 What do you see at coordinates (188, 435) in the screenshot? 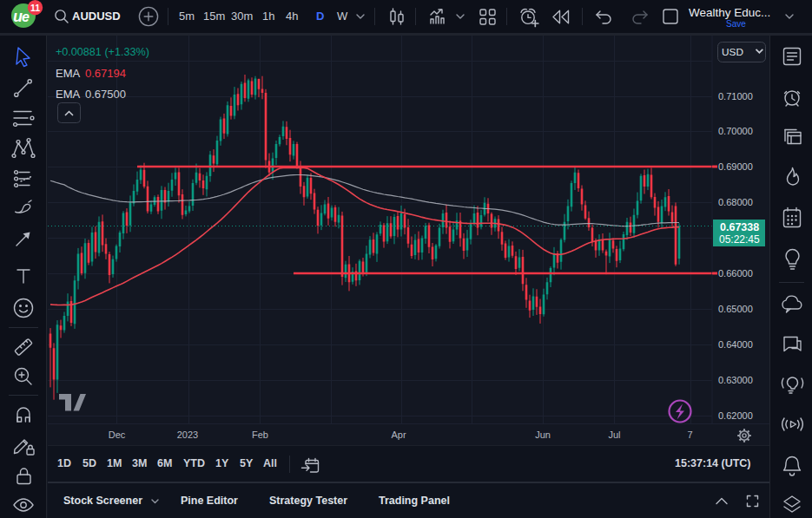
I see `svg-text: 2023` at bounding box center [188, 435].